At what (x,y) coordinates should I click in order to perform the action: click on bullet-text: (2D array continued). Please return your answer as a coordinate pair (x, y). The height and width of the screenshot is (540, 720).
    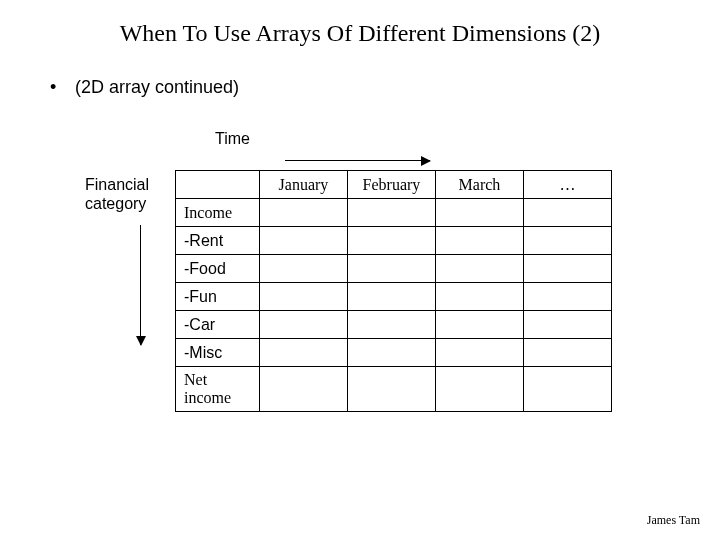
    Looking at the image, I should click on (157, 87).